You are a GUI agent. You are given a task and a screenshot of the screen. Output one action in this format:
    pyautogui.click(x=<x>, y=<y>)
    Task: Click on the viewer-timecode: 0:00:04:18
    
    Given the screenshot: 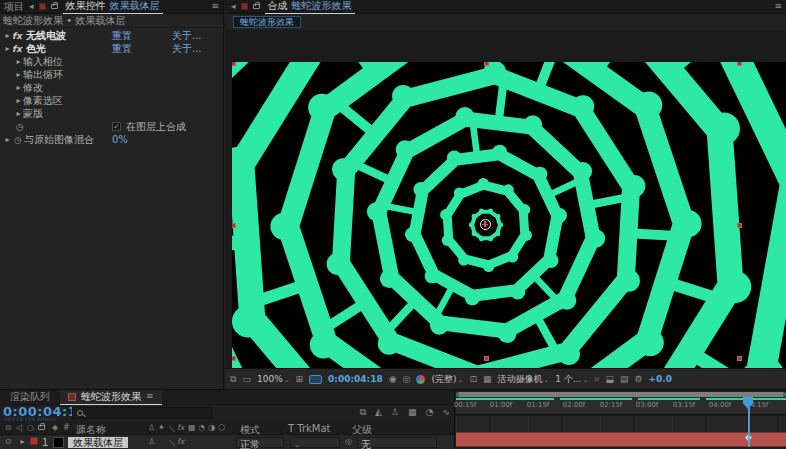 What is the action you would take?
    pyautogui.click(x=356, y=379)
    